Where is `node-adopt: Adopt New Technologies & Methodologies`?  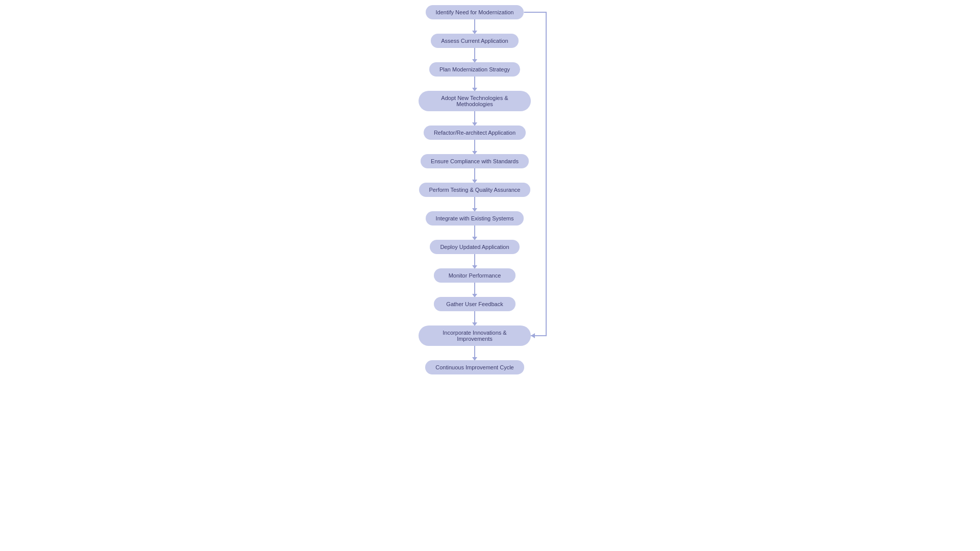
node-adopt: Adopt New Technologies & Methodologies is located at coordinates (475, 101).